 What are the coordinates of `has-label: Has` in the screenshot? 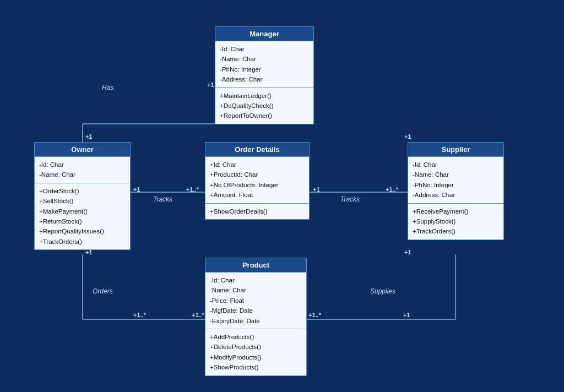 It's located at (108, 88).